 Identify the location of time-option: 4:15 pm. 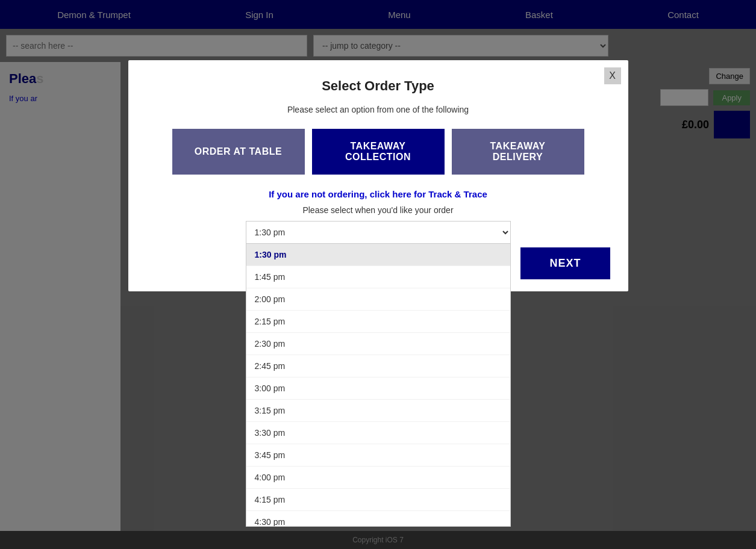
(378, 500).